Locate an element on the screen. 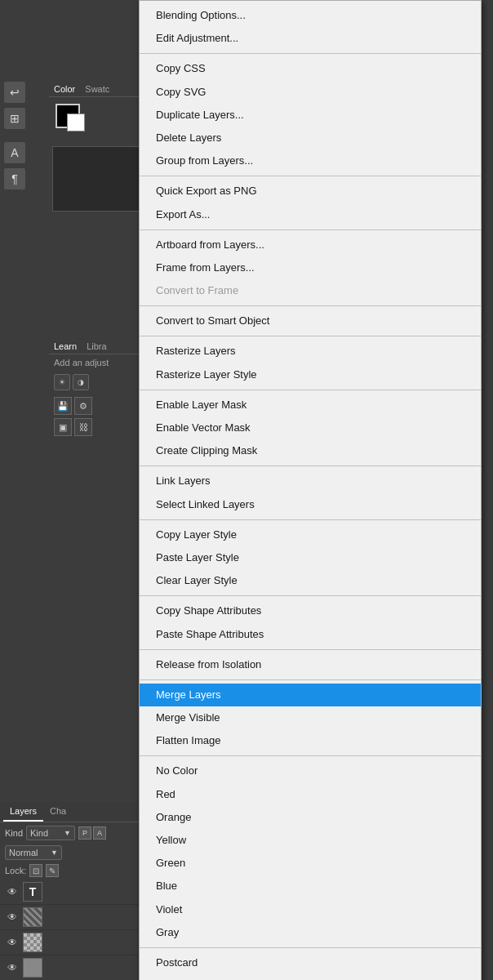 Image resolution: width=493 pixels, height=980 pixels. menu-item-merge-layers: Merge Layers is located at coordinates (310, 695).